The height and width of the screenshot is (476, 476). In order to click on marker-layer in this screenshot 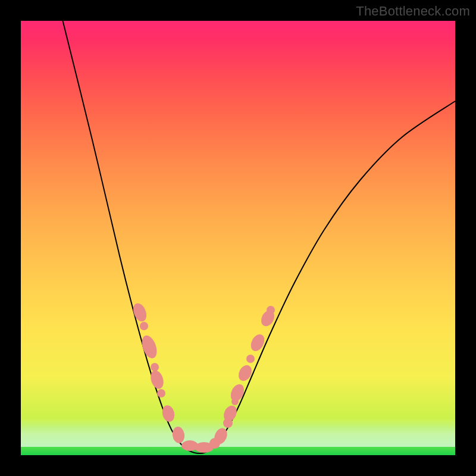, I will do `click(204, 377)`.